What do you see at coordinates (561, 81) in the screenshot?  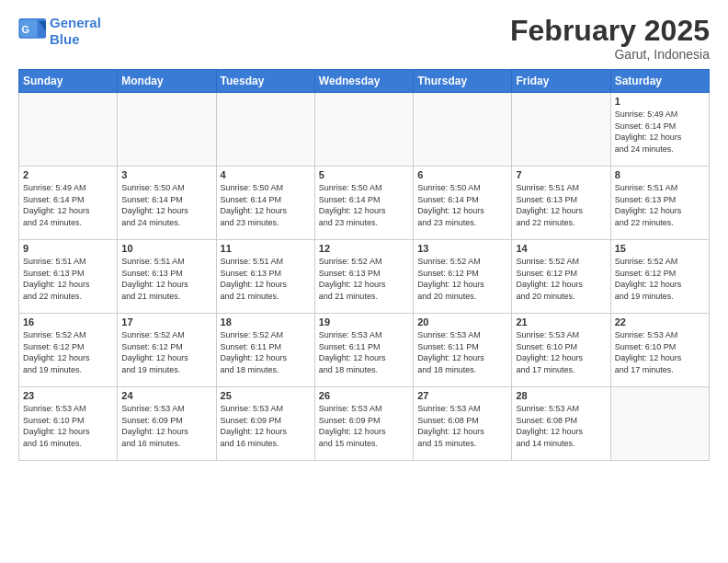 I see `weekday-friday: Friday` at bounding box center [561, 81].